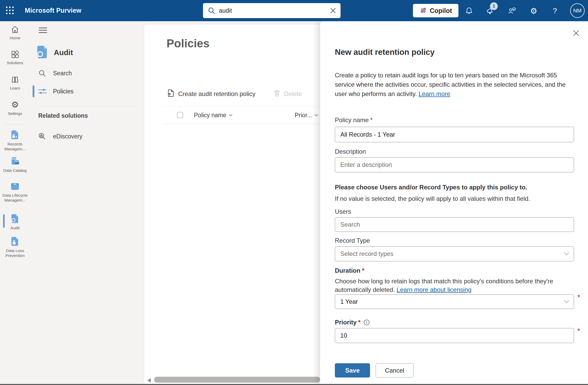 This screenshot has width=588, height=385. What do you see at coordinates (54, 53) in the screenshot?
I see `audit-section-header: Audit` at bounding box center [54, 53].